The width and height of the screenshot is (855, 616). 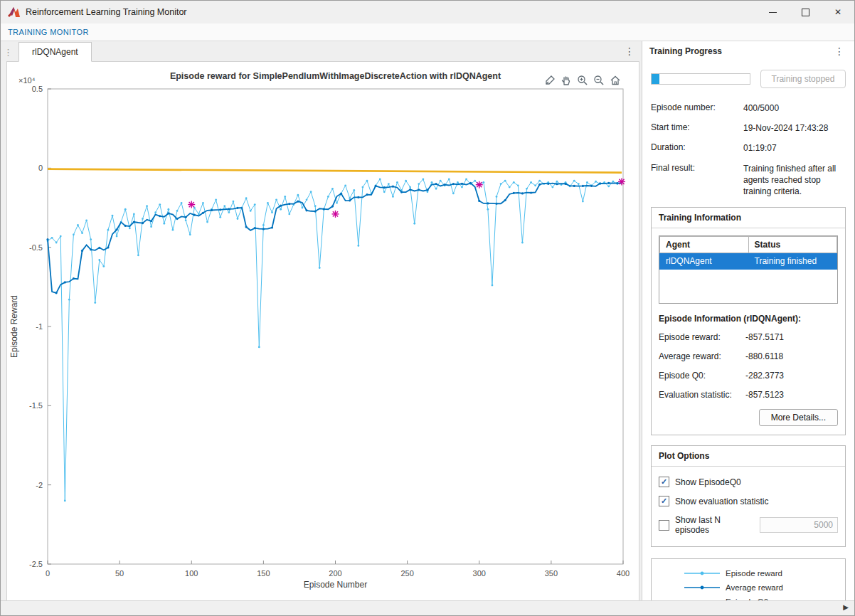 What do you see at coordinates (748, 79) in the screenshot?
I see `progress-row: Training stopped` at bounding box center [748, 79].